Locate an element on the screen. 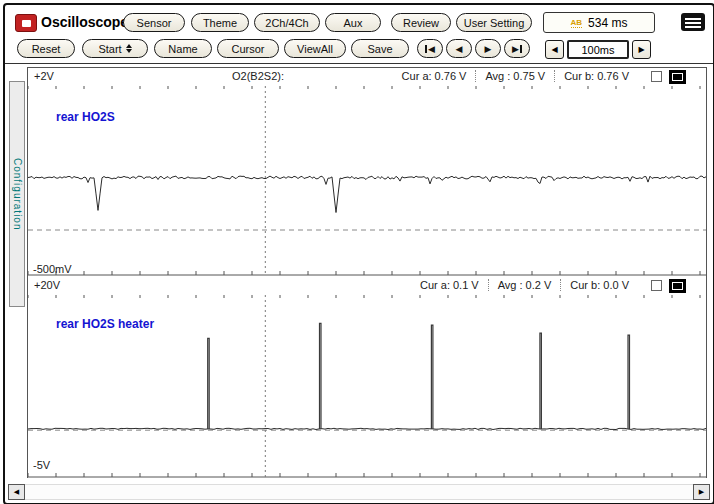 This screenshot has height=504, width=714. theme-button: Theme is located at coordinates (220, 22).